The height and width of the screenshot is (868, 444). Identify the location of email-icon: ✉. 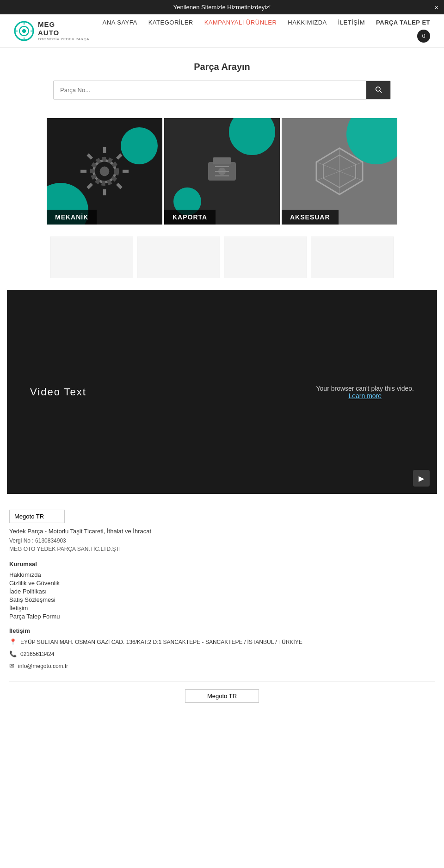
(12, 666).